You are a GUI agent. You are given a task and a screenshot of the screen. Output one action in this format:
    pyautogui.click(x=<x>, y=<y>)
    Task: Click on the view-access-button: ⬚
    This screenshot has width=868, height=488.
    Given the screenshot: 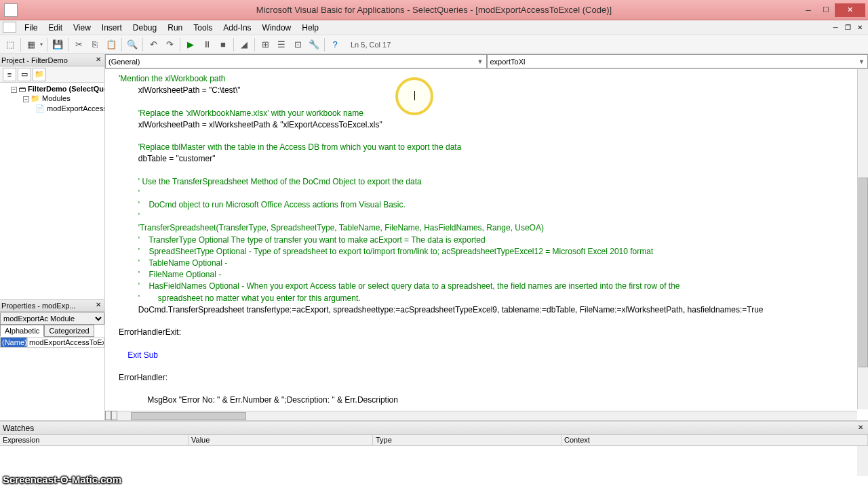 What is the action you would take?
    pyautogui.click(x=10, y=45)
    